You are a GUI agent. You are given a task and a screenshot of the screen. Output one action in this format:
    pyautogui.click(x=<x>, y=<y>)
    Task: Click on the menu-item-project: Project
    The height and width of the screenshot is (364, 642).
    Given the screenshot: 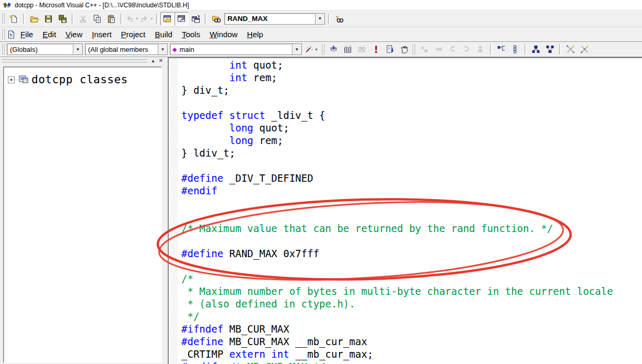 What is the action you would take?
    pyautogui.click(x=133, y=35)
    